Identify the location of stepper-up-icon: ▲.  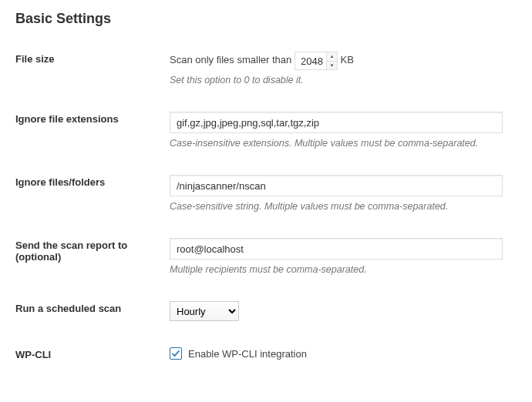
(332, 57).